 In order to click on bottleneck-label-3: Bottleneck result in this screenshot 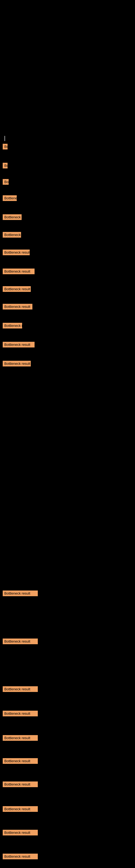, I will do `click(6, 182)`.